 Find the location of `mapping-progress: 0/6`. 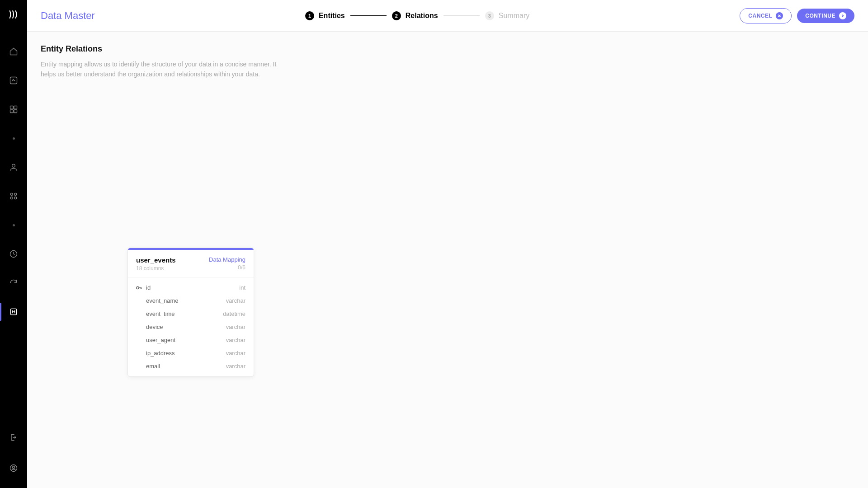

mapping-progress: 0/6 is located at coordinates (227, 267).